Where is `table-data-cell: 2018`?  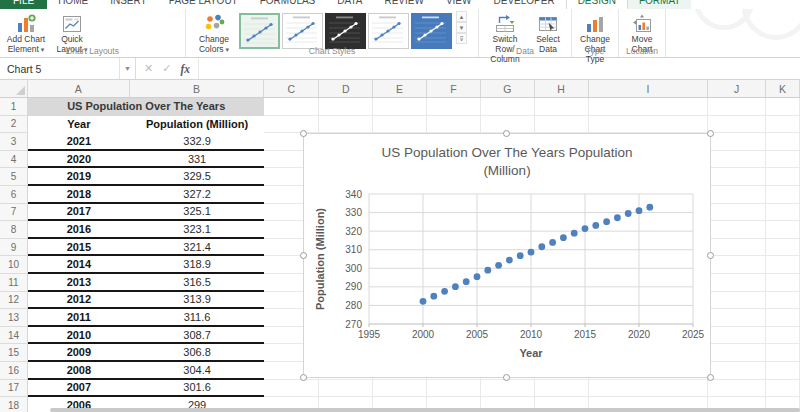 table-data-cell: 2018 is located at coordinates (79, 195).